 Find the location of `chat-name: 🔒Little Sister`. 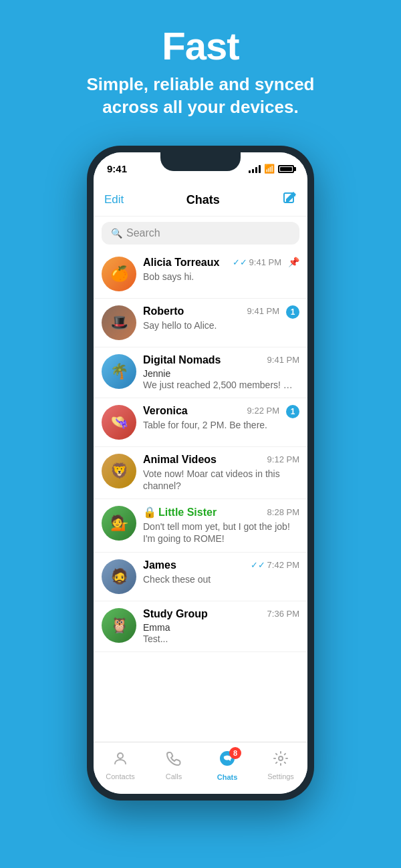

chat-name: 🔒Little Sister is located at coordinates (180, 512).